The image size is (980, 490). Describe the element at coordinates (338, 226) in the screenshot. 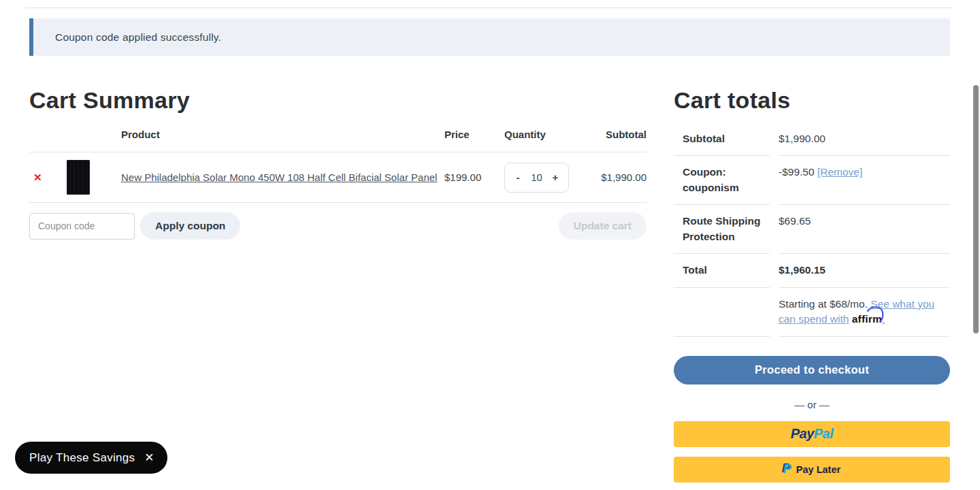

I see `coupon-actions-row: Apply coupon Update cart` at that location.